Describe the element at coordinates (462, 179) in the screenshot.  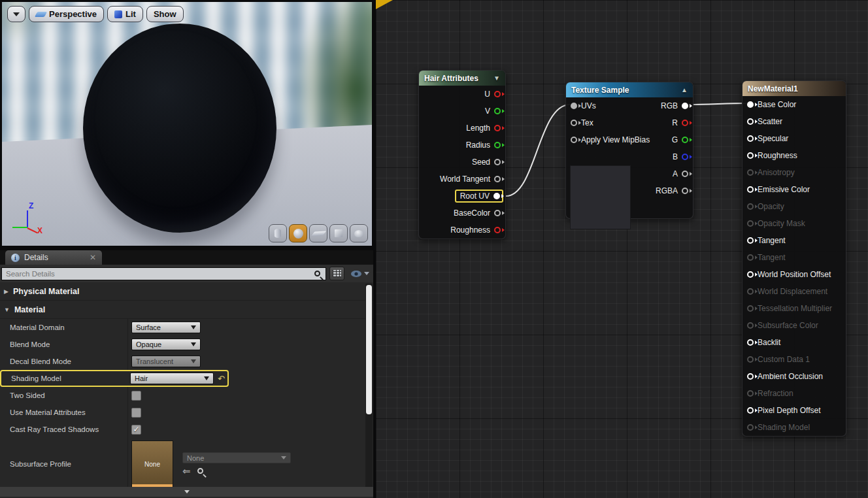
I see `pin-row: World Tangent` at that location.